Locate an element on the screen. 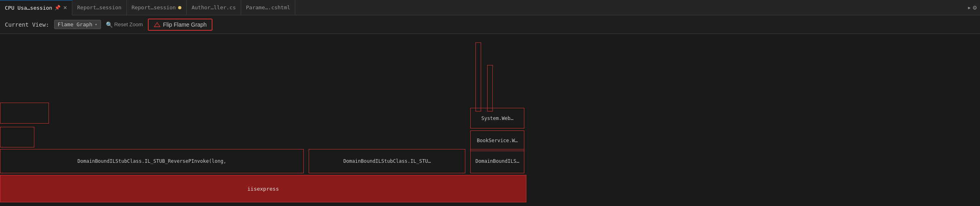 The image size is (980, 206). modified-dot is located at coordinates (180, 8).